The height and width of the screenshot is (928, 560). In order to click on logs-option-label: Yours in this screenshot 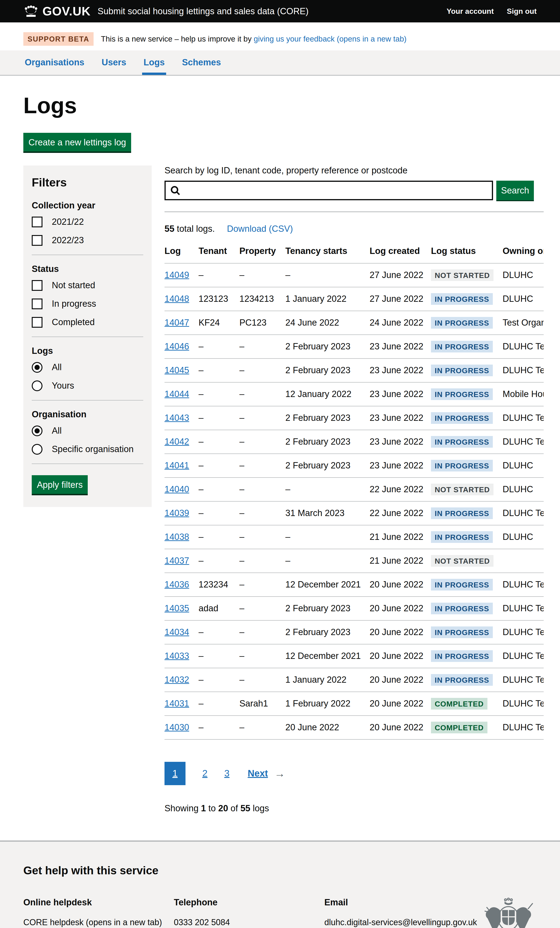, I will do `click(63, 386)`.